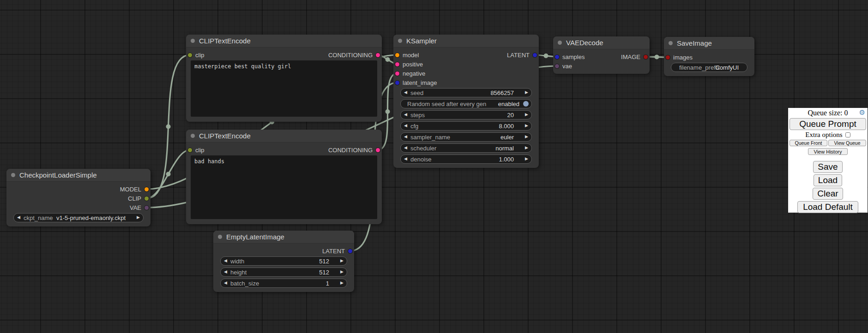 The width and height of the screenshot is (868, 333). I want to click on node-clip-encode-negative: CLIPTextEncodeclipCONDITIONINGbad hands, so click(284, 177).